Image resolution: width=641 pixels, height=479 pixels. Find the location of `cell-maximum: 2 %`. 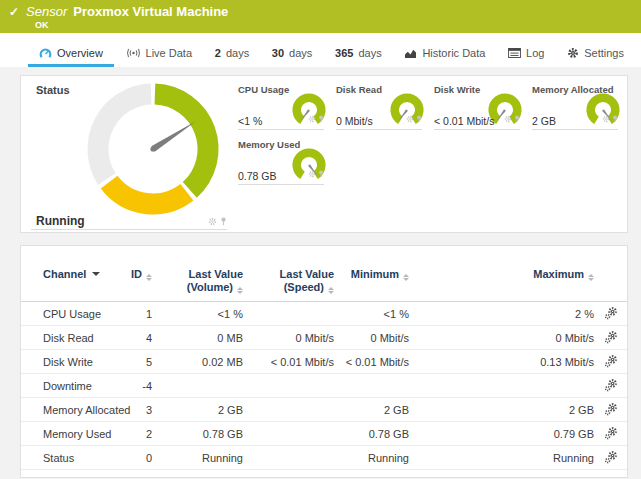

cell-maximum: 2 % is located at coordinates (502, 314).